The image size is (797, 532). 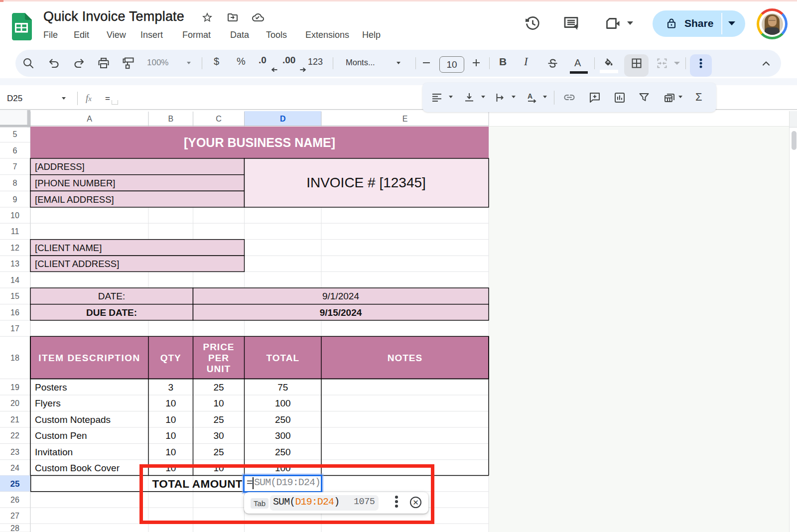 I want to click on svg-text: 24, so click(x=15, y=468).